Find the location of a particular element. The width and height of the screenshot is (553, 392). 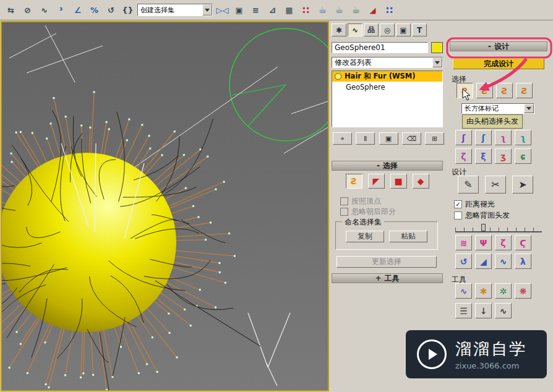

hair-cut-icon: ✂ is located at coordinates (495, 184).